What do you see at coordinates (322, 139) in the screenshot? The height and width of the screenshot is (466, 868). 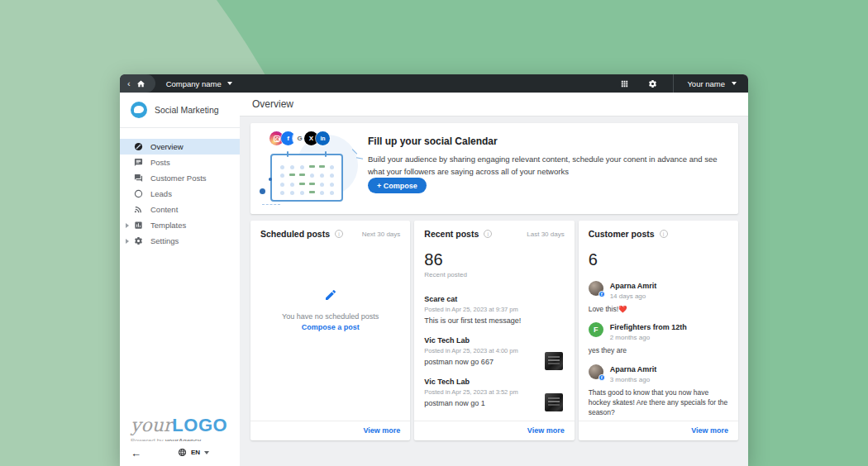 I see `linkedin-icon: in` at bounding box center [322, 139].